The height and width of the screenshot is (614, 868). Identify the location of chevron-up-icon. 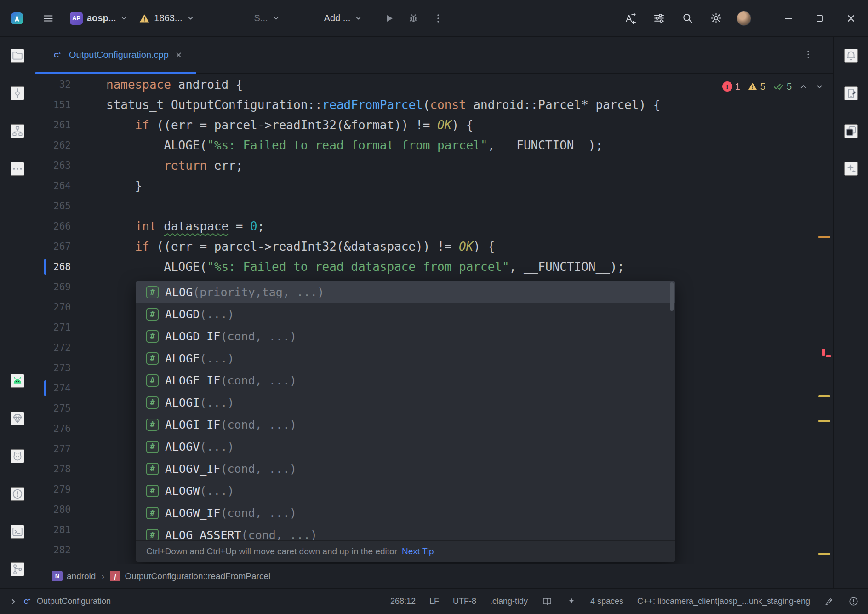
(804, 86).